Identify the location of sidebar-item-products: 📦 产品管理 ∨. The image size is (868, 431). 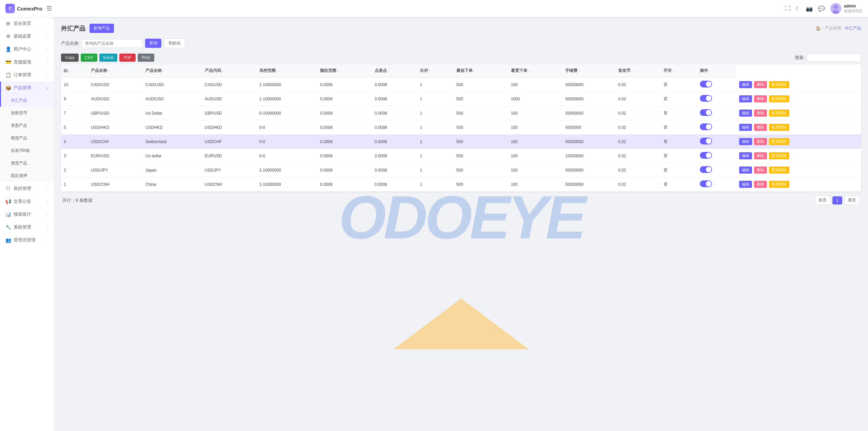
(27, 88).